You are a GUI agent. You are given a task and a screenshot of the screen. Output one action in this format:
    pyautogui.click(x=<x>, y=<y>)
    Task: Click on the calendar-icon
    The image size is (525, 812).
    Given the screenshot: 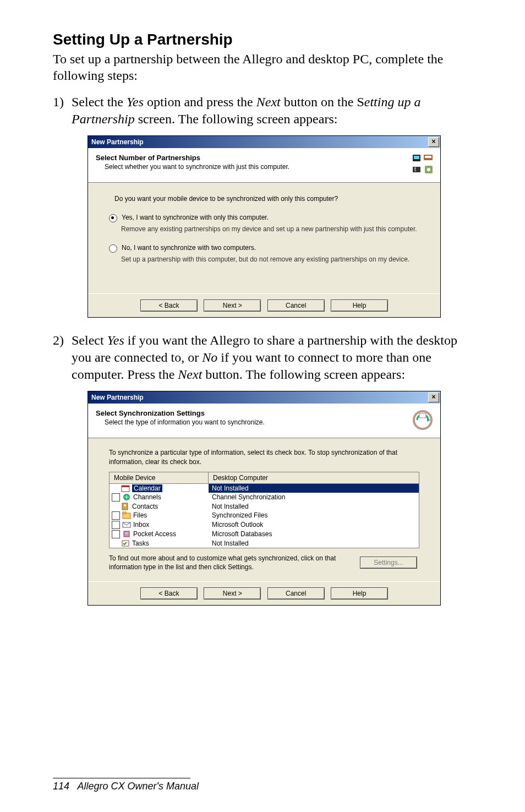 What is the action you would take?
    pyautogui.click(x=125, y=488)
    